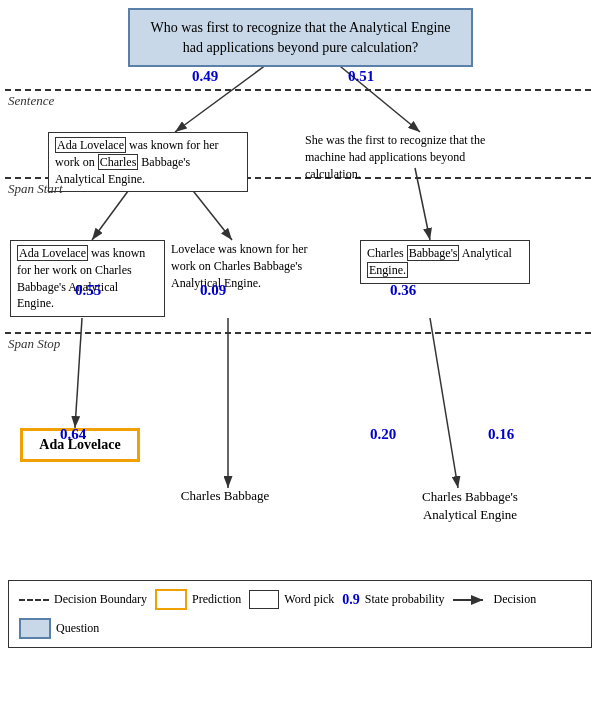  Describe the element at coordinates (309, 600) in the screenshot. I see `legend-word-pick-label: Word pick` at that location.